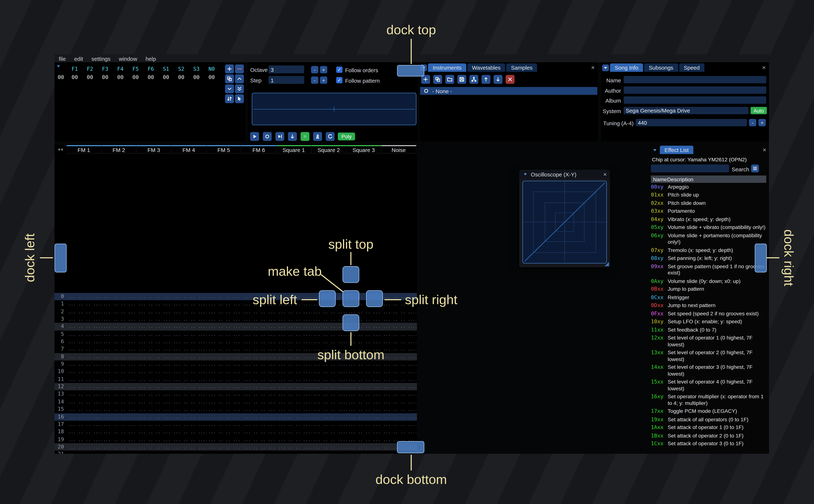  What do you see at coordinates (135, 77) in the screenshot?
I see `orders-value-4: 00` at bounding box center [135, 77].